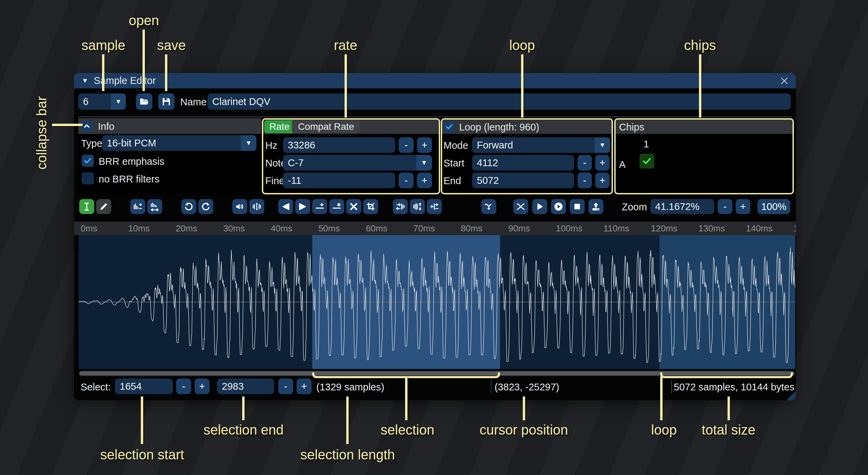 Image resolution: width=868 pixels, height=475 pixels. Describe the element at coordinates (541, 145) in the screenshot. I see `loop-mode-dropdown: Forward ▼` at that location.